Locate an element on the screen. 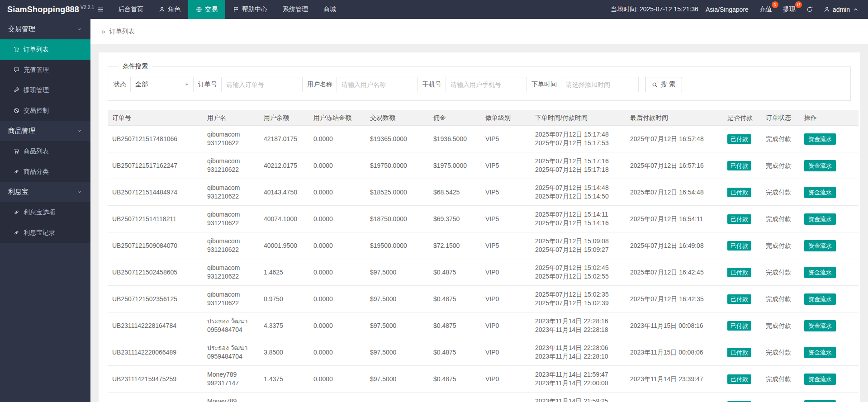 This screenshot has width=868, height=402. cell-balance: 40143.4750 is located at coordinates (284, 193).